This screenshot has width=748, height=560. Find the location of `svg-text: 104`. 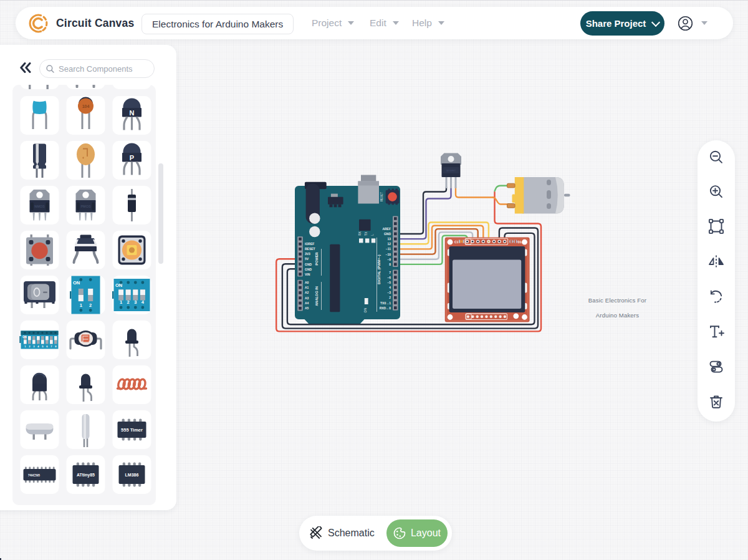

svg-text: 104 is located at coordinates (86, 106).